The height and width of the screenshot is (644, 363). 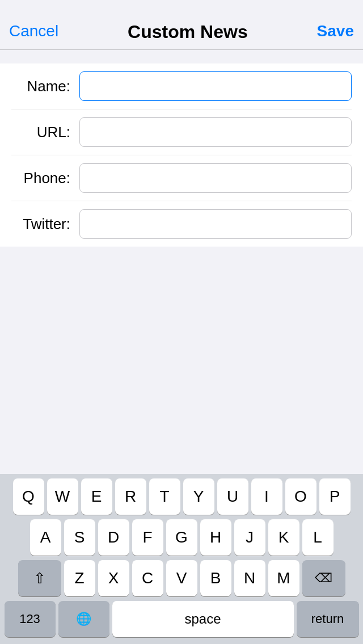 What do you see at coordinates (323, 578) in the screenshot?
I see `delete-icon: ⌫` at bounding box center [323, 578].